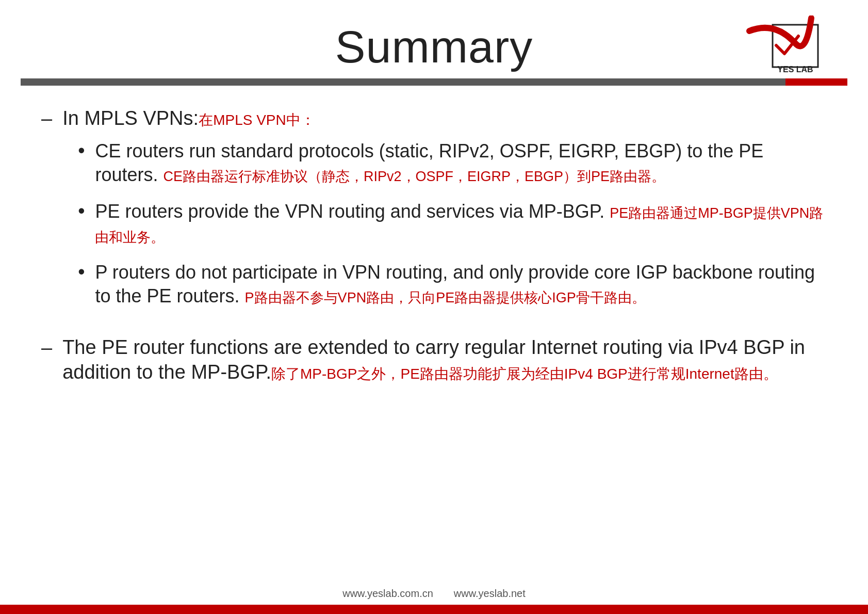 The height and width of the screenshot is (614, 868). Describe the element at coordinates (795, 69) in the screenshot. I see `svg-text: YES LAB` at that location.